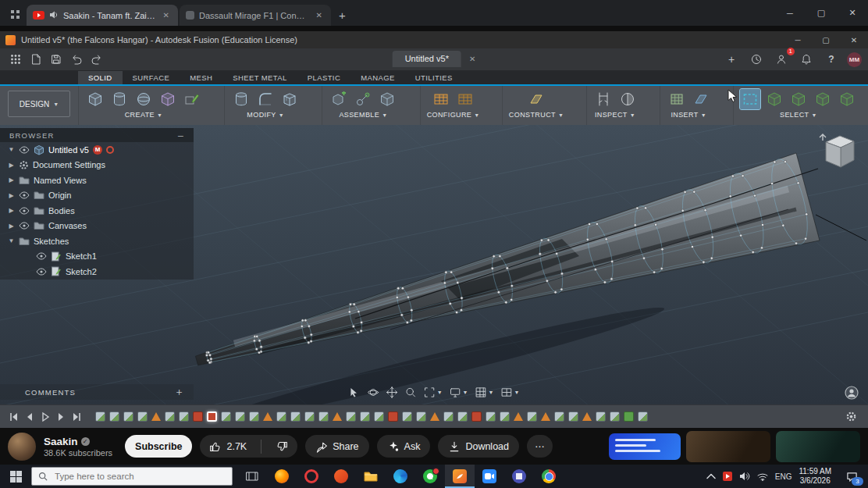 The image size is (868, 488). What do you see at coordinates (852, 12) in the screenshot?
I see `browser-close-button: ✕` at bounding box center [852, 12].